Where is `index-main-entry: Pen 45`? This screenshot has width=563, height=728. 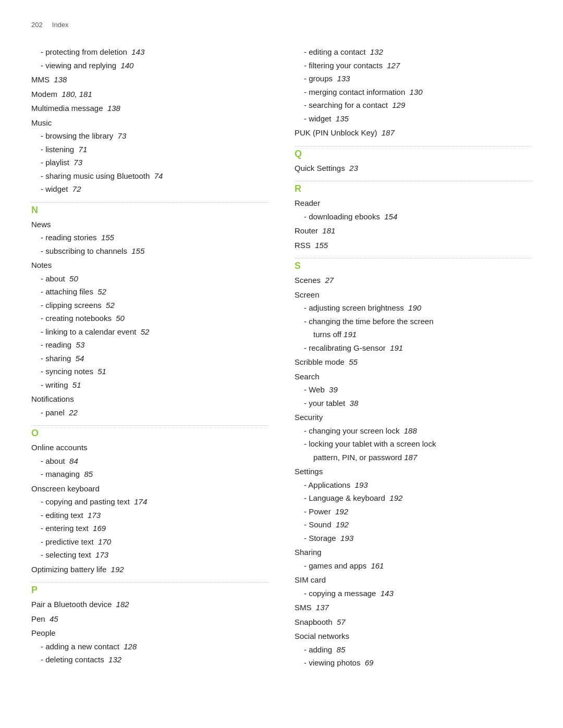 index-main-entry: Pen 45 is located at coordinates (150, 619).